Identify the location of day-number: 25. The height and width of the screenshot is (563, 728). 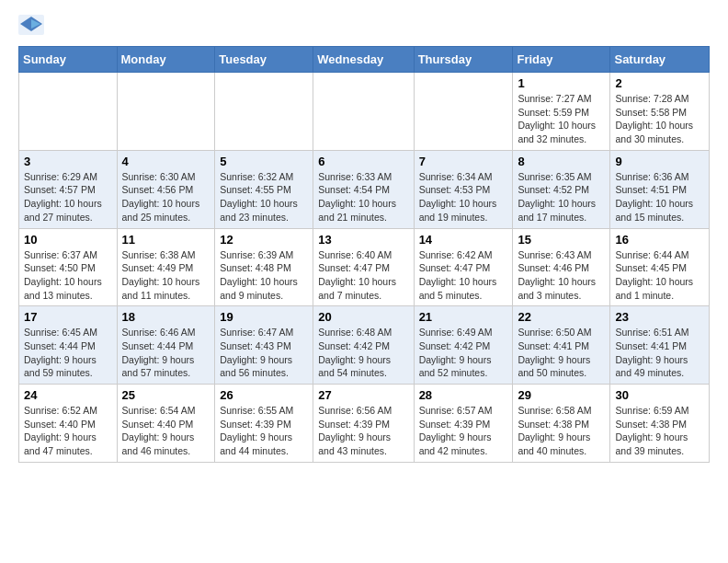
(166, 396).